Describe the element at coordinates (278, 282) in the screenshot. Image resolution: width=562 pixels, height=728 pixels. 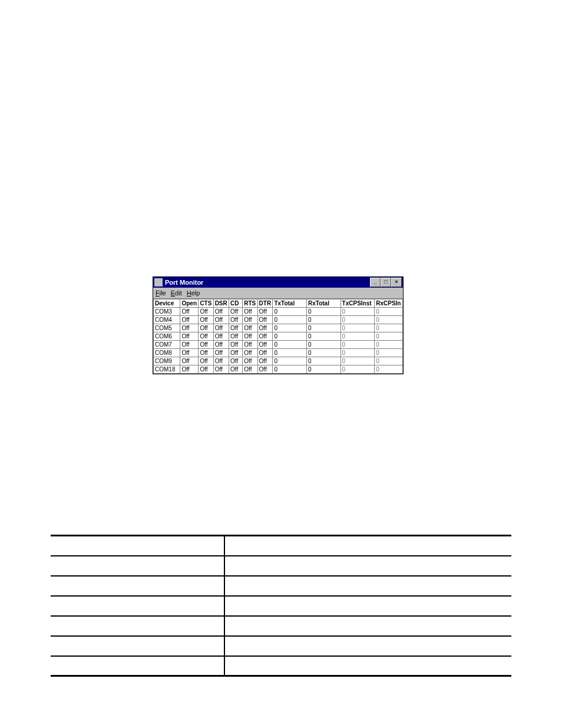
I see `titlebar: Port Monitor _ □ ×` at that location.